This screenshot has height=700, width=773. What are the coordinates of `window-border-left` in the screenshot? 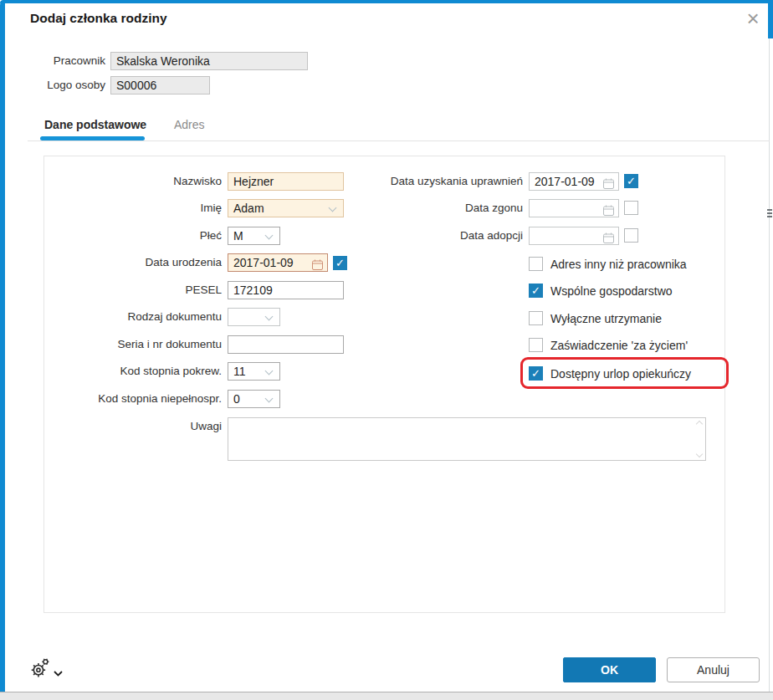 It's located at (3, 346).